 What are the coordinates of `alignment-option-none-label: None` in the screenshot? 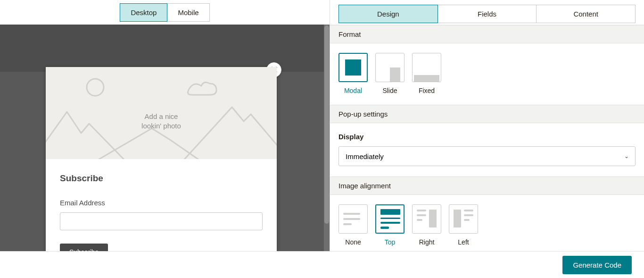 It's located at (353, 242).